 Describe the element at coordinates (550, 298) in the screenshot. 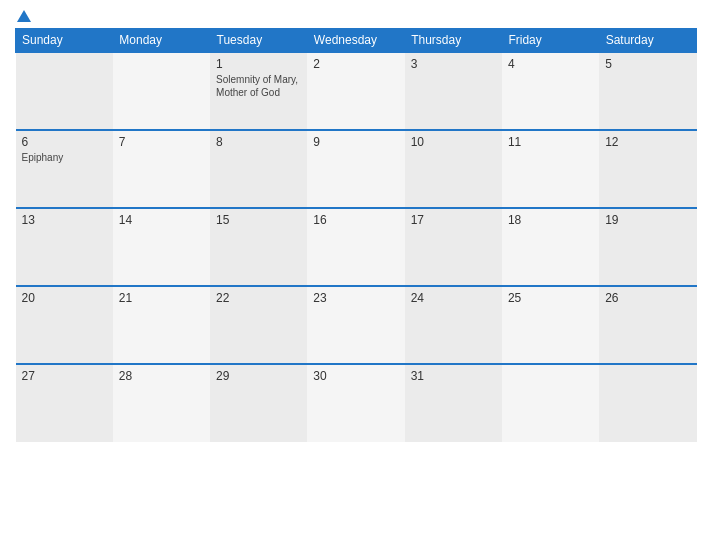

I see `day-number: 25` at that location.